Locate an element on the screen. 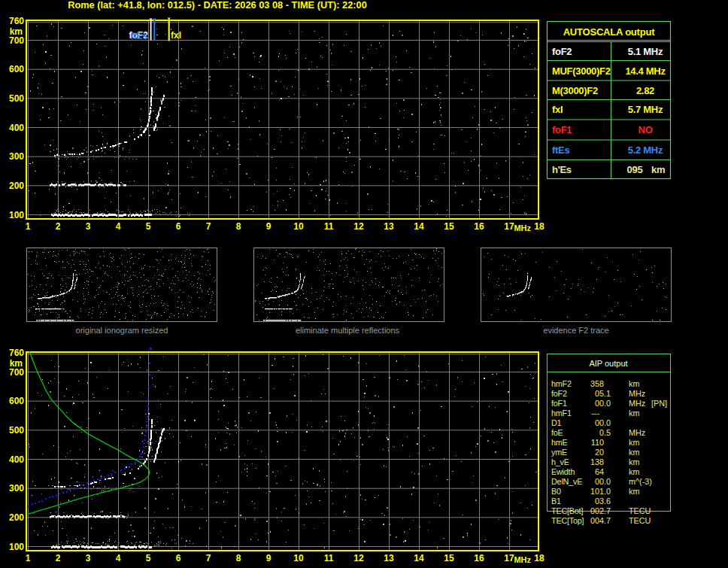  svg-text: 700 is located at coordinates (17, 41).